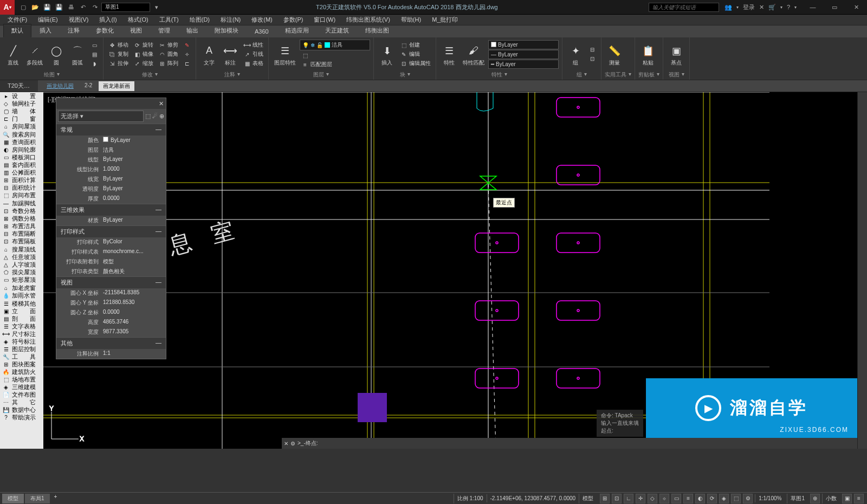  Describe the element at coordinates (523, 64) in the screenshot. I see `linetype-dropdown: ━ByLayer` at that location.